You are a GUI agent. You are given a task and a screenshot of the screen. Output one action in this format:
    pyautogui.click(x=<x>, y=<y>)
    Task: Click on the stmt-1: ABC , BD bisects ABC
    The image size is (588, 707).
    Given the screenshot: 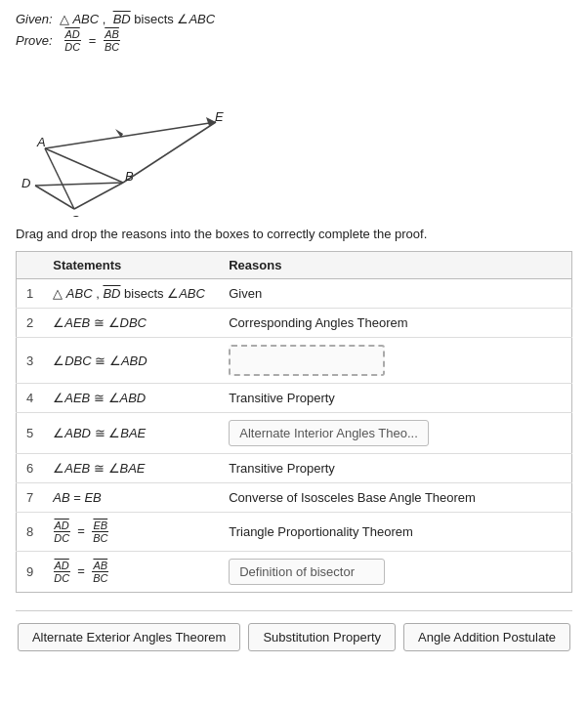 What is the action you would take?
    pyautogui.click(x=131, y=294)
    